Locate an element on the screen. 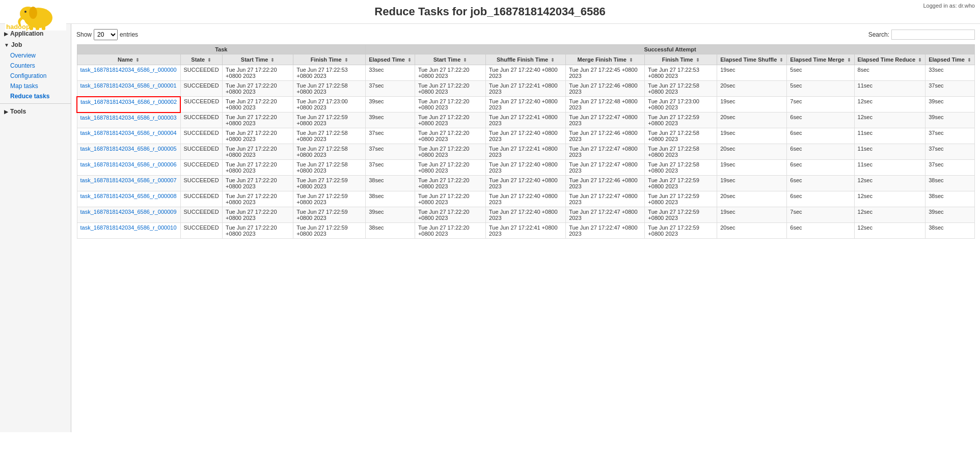 This screenshot has width=980, height=449. cell-elapsed_time: 37sec is located at coordinates (390, 168).